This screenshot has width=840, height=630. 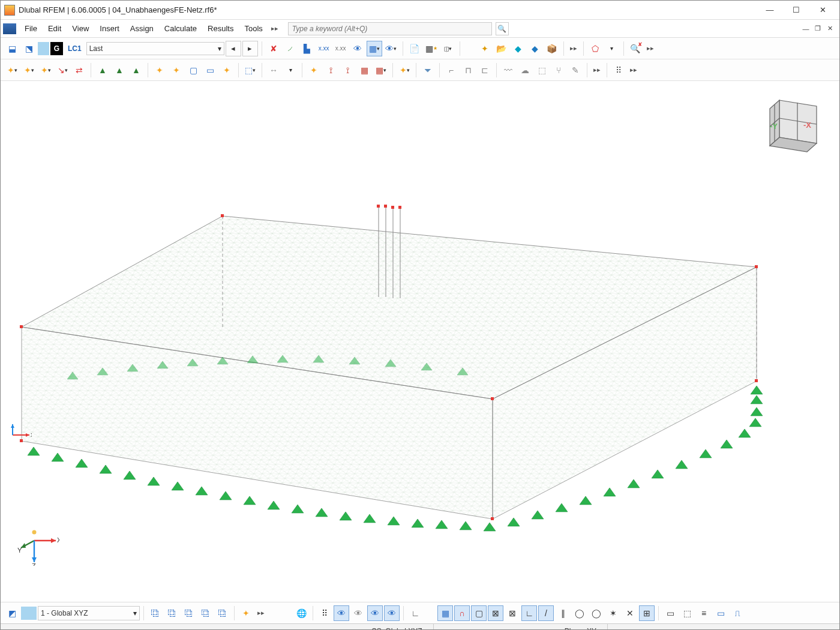 What do you see at coordinates (275, 29) in the screenshot?
I see `menu-overflow: ▸▸` at bounding box center [275, 29].